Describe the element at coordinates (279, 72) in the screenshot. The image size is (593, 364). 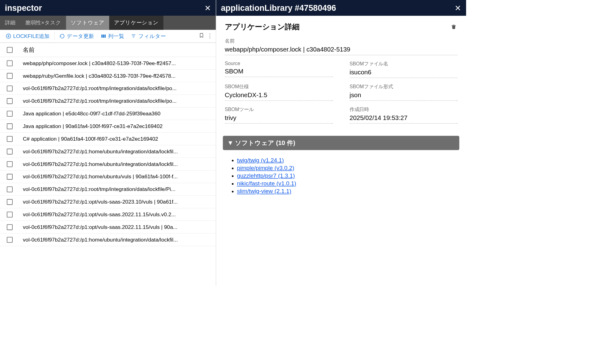
I see `field-value: SBOM` at that location.